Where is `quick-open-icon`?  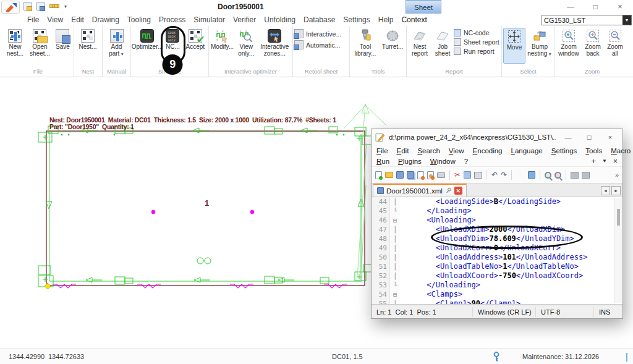 quick-open-icon is located at coordinates (27, 6).